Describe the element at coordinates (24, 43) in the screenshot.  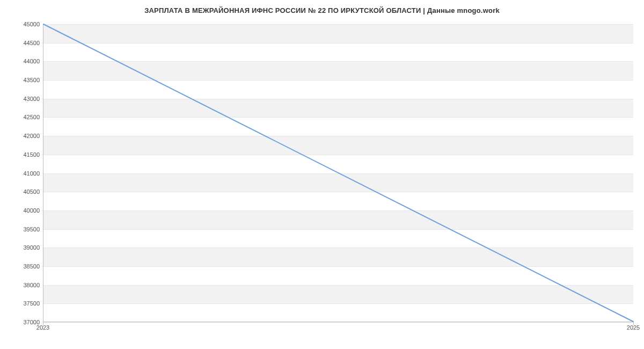
I see `y-tick-label: 44500` at that location.